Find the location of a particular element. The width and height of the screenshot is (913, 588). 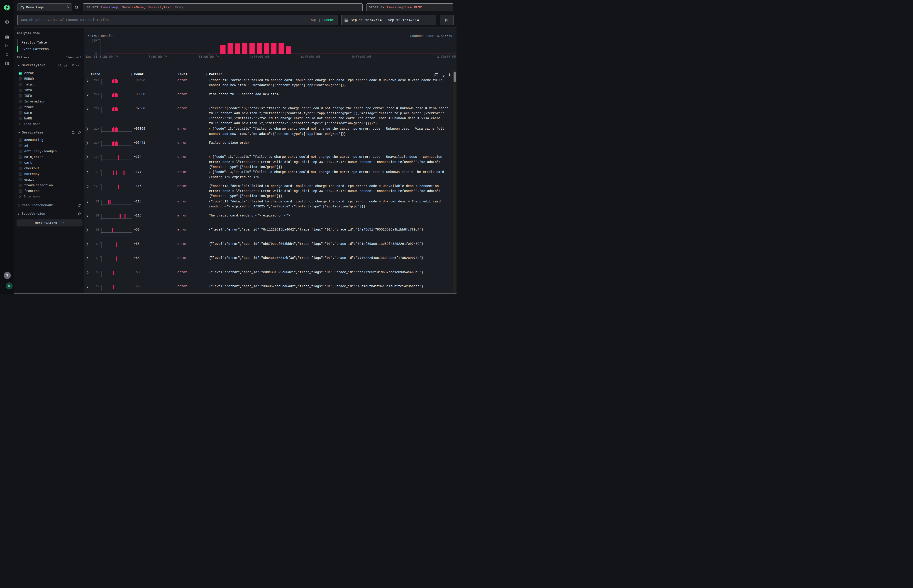

svg-text: Sep 11 3:30:00 PM is located at coordinates (102, 57).